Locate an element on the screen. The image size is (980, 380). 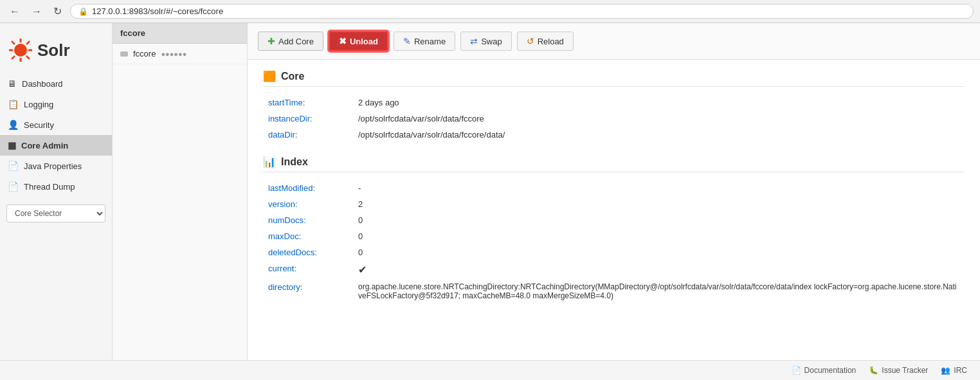
add-icon: ✚ is located at coordinates (271, 41).